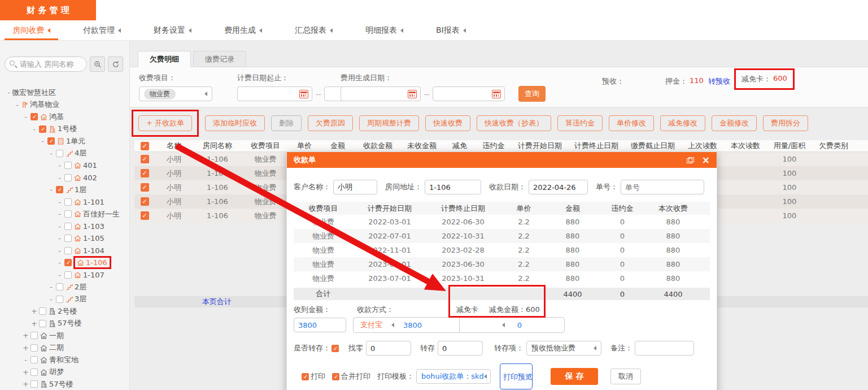  Describe the element at coordinates (719, 81) in the screenshot. I see `to-prepaid-link: 转预收` at that location.